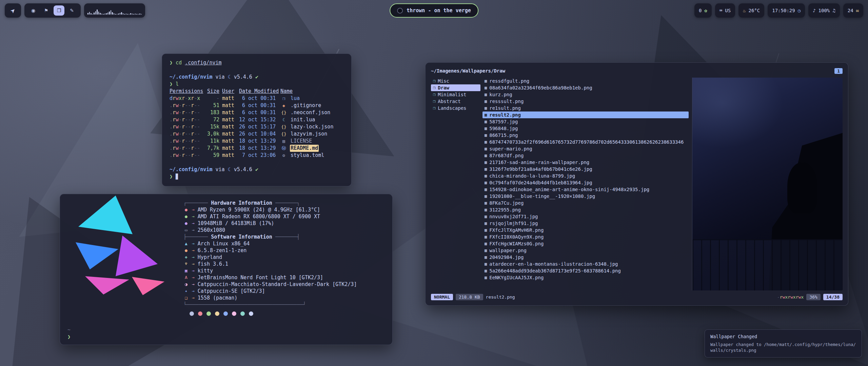 The width and height of the screenshot is (868, 366). Describe the element at coordinates (59, 11) in the screenshot. I see `workspace-button: ❒` at that location.